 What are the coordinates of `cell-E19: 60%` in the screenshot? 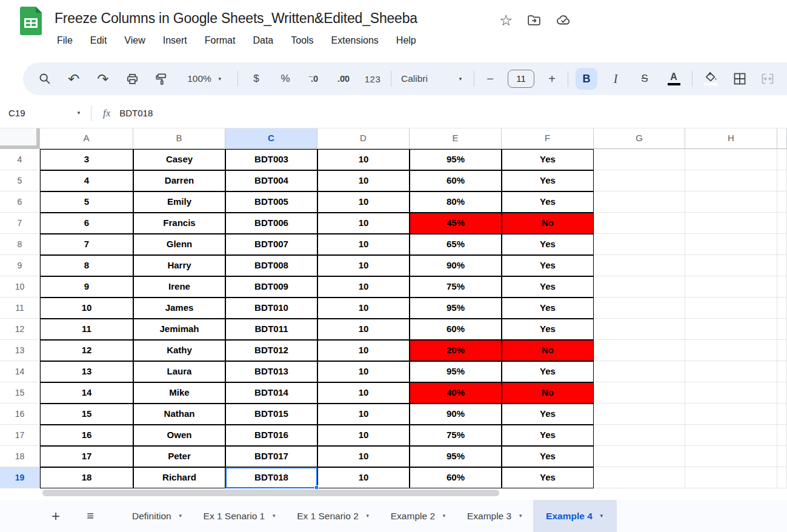 It's located at (456, 477).